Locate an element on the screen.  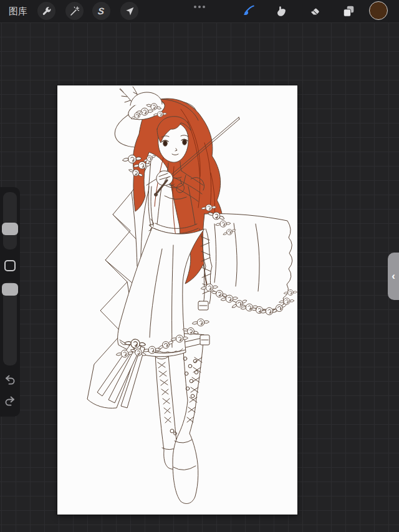
cursor-arrow-icon is located at coordinates (130, 11).